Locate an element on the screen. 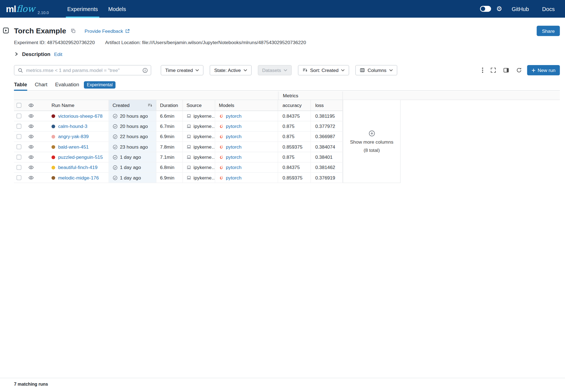  sort-button: Sort: Created is located at coordinates (324, 70).